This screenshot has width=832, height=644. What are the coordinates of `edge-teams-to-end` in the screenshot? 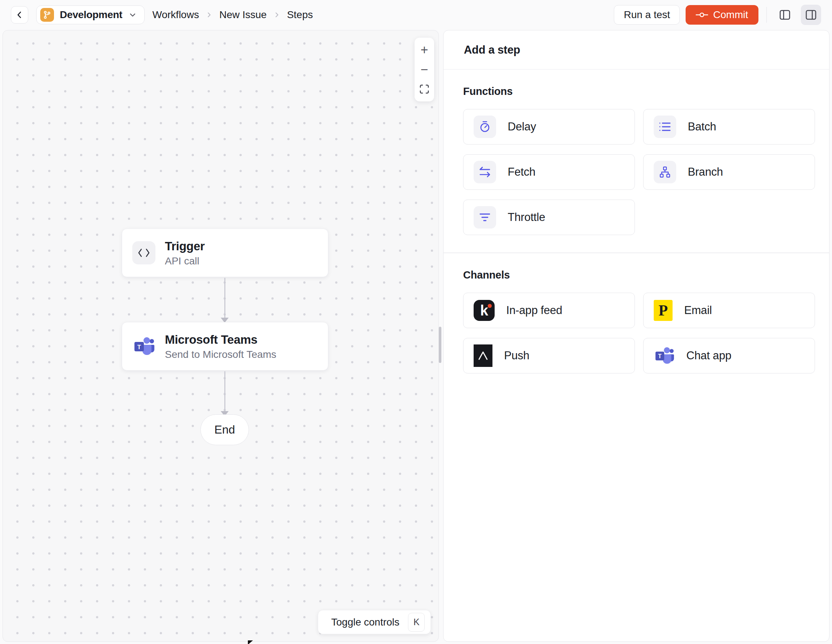 It's located at (225, 392).